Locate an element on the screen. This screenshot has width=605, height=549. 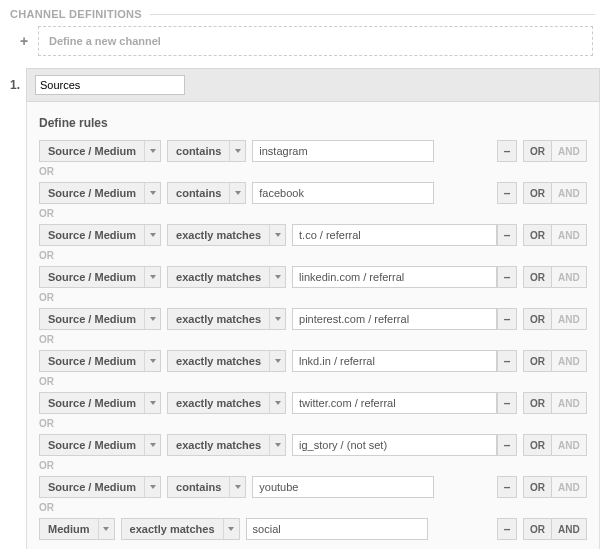
add-channel-plus: + is located at coordinates (24, 41).